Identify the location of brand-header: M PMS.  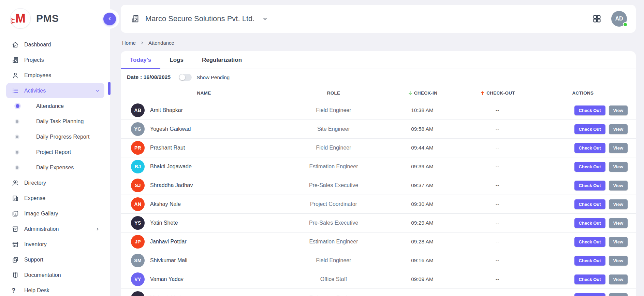
(55, 17).